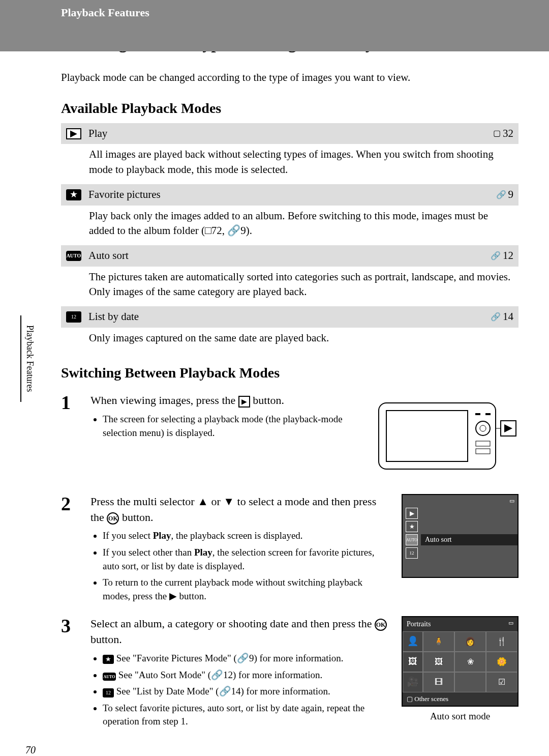  I want to click on step-bullet: To return to the current playback mode w…, so click(248, 589).